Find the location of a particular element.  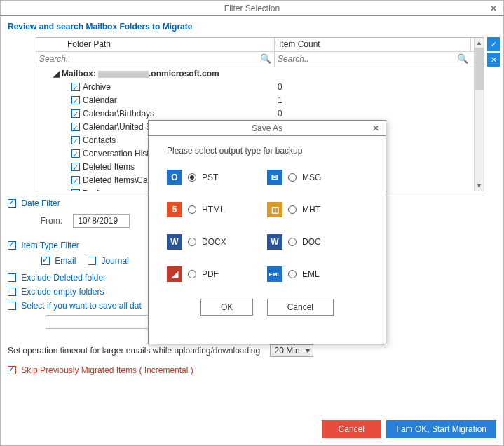

skip-label: Skip Previously Migrated Items ( Increme… is located at coordinates (107, 370).